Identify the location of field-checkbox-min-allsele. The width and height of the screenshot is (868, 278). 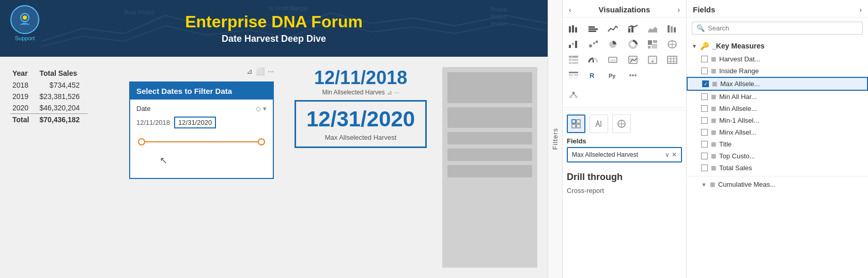
(705, 108).